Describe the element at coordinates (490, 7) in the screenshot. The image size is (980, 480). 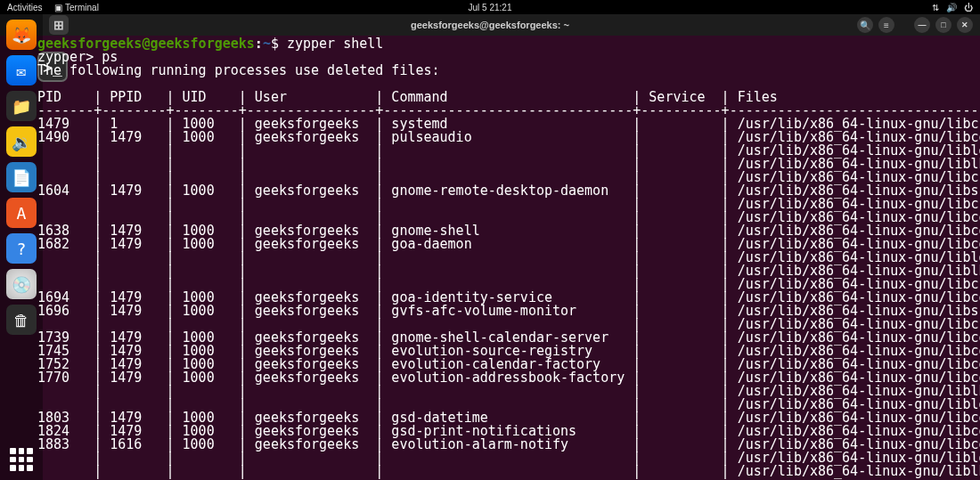
I see `clock: Jul 5 21:21` at that location.